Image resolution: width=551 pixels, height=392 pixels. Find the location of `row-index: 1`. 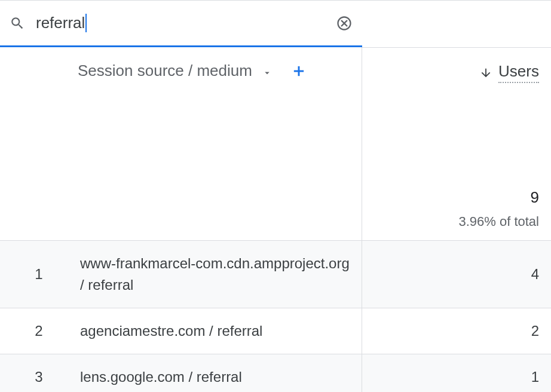

row-index: 1 is located at coordinates (39, 274).